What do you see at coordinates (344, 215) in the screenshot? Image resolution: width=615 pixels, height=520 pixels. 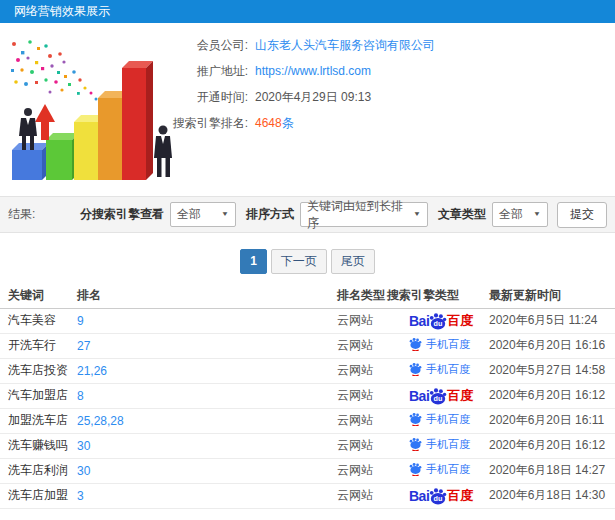 I see `filter-group: 分搜索引擎查看 全部 ▼ 排序方式 关键词由短到长排序 ▼ 文章类型 全部 ▼ …` at bounding box center [344, 215].